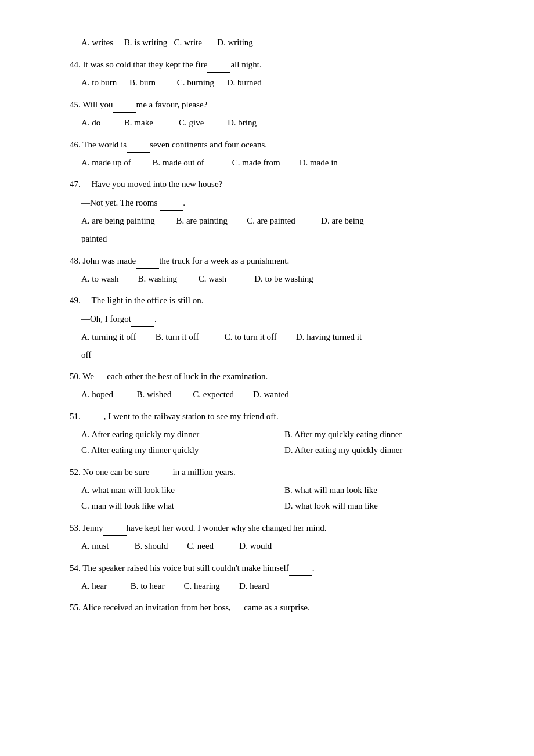  I want to click on opt-53d: D. would, so click(249, 546).